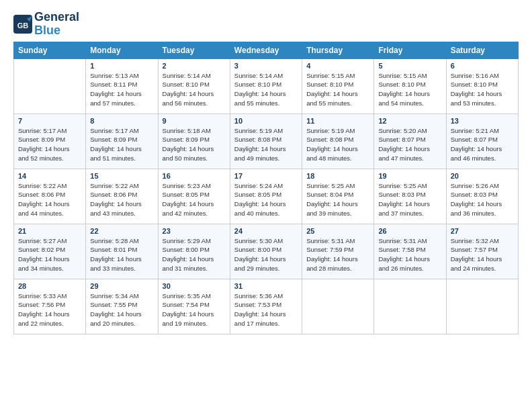  Describe the element at coordinates (410, 231) in the screenshot. I see `day-number: 26` at that location.